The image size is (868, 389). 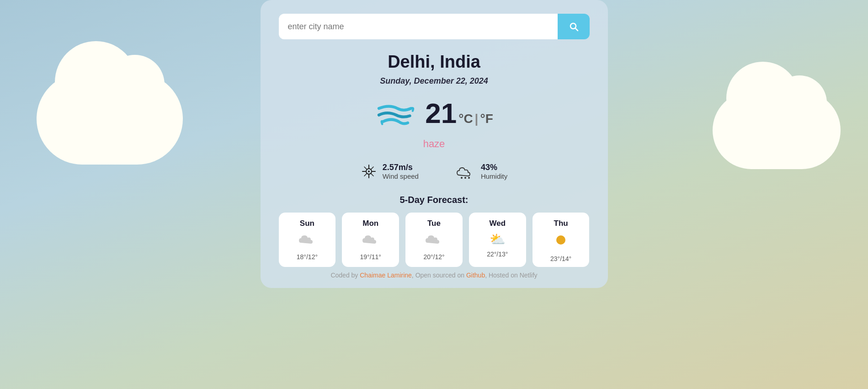 I want to click on wind-speed-label: Wind speed, so click(x=400, y=176).